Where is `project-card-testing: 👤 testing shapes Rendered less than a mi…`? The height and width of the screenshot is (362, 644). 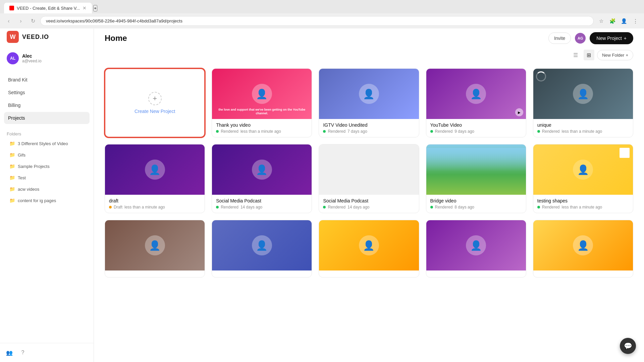
project-card-testing: 👤 testing shapes Rendered less than a mi… is located at coordinates (583, 179).